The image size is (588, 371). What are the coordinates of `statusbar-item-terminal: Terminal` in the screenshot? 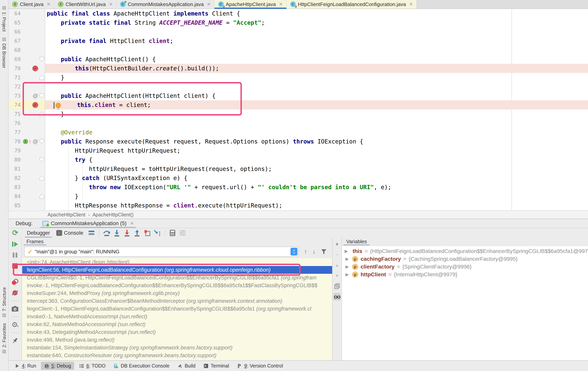 It's located at (216, 366).